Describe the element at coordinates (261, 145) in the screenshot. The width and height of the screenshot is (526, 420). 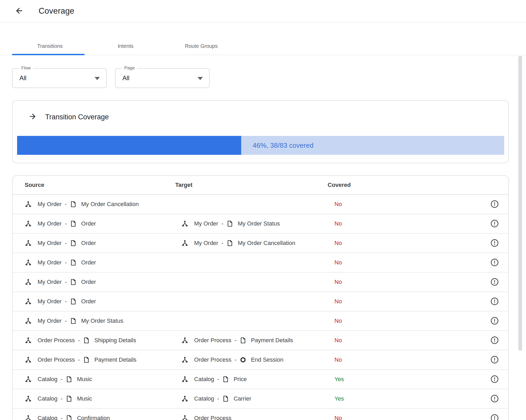
I see `coverage-progress-bar: 46%, 38/83 covered` at that location.